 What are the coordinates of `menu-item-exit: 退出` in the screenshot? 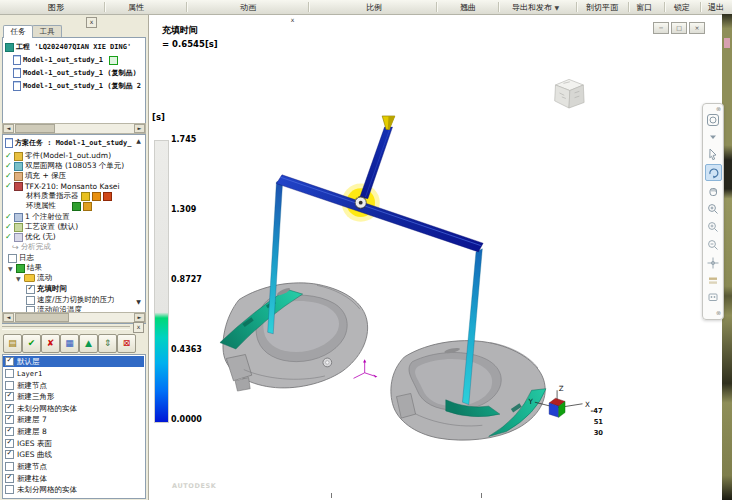 It's located at (716, 8).